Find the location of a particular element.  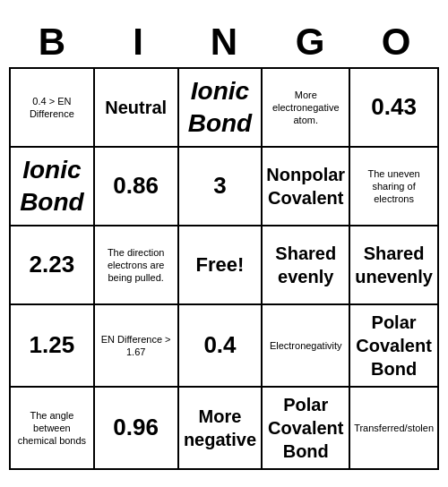

bingo-cell-r3-c4: Polar Covalent Bond is located at coordinates (394, 346).